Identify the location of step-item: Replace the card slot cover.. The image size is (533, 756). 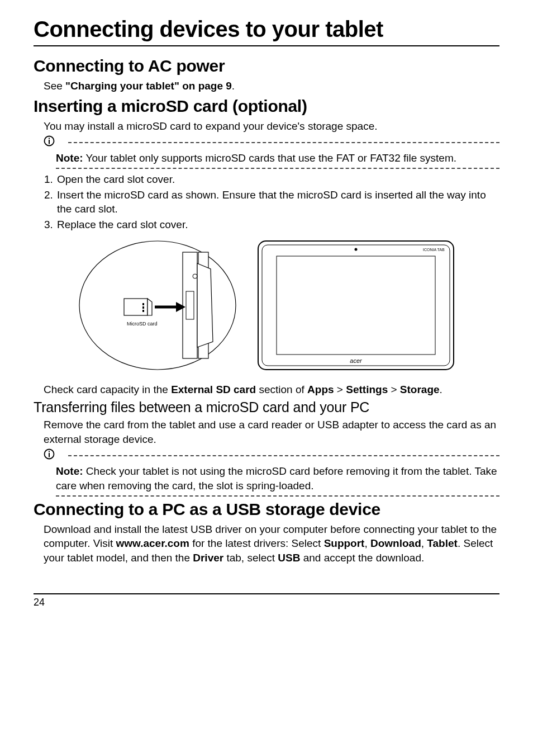
(278, 225).